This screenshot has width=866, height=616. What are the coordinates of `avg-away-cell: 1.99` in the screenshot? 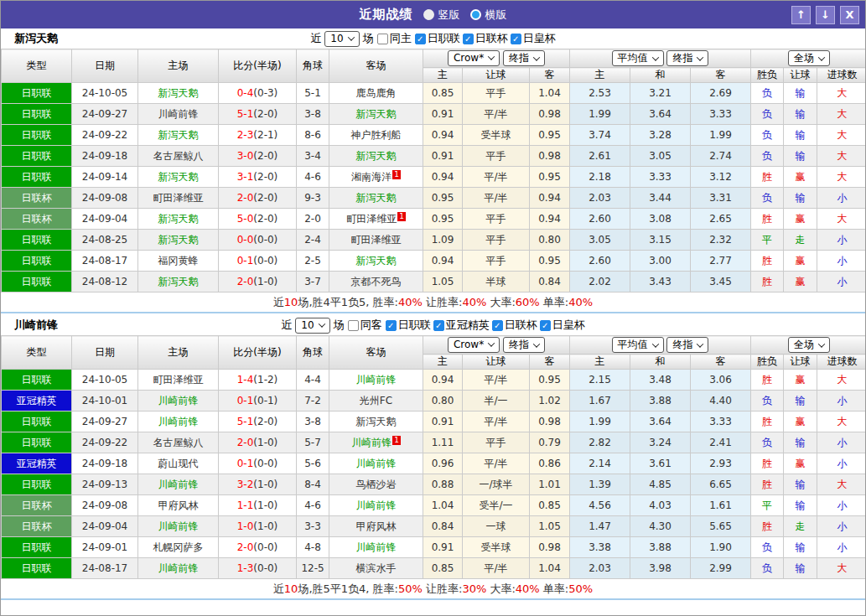 It's located at (721, 136).